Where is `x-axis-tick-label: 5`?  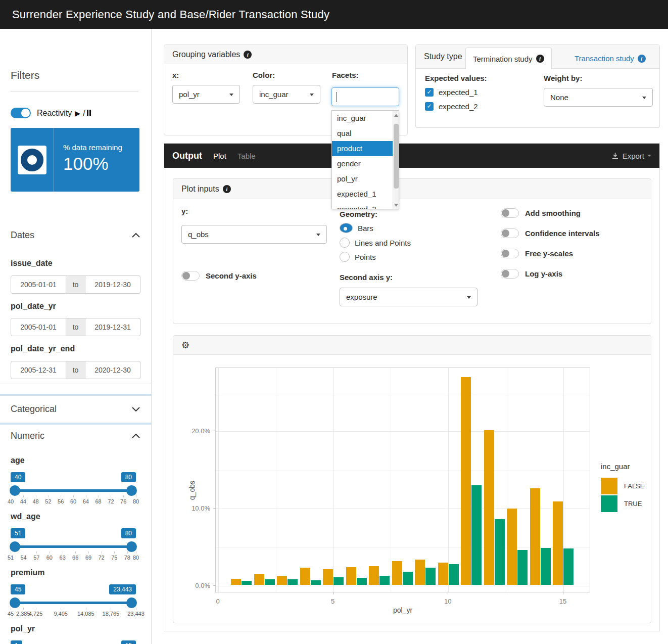 x-axis-tick-label: 5 is located at coordinates (332, 602).